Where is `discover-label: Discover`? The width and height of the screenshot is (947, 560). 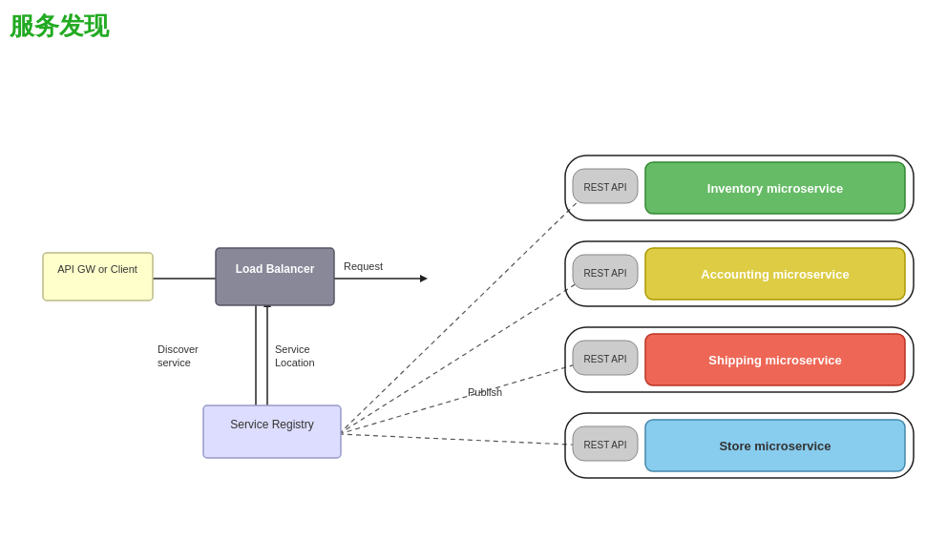 discover-label: Discover is located at coordinates (178, 349).